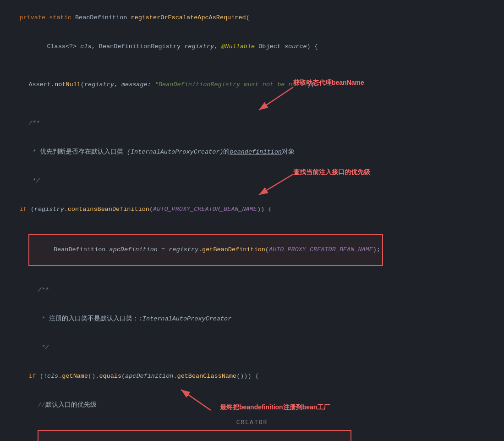  Describe the element at coordinates (261, 291) in the screenshot. I see `code-line-inner-comment1: /**` at that location.